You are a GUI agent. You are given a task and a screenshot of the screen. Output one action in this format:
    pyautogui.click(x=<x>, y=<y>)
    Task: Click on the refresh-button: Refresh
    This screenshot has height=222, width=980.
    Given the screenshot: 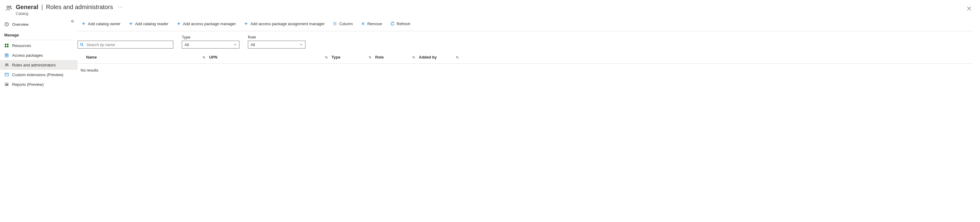 What is the action you would take?
    pyautogui.click(x=400, y=24)
    